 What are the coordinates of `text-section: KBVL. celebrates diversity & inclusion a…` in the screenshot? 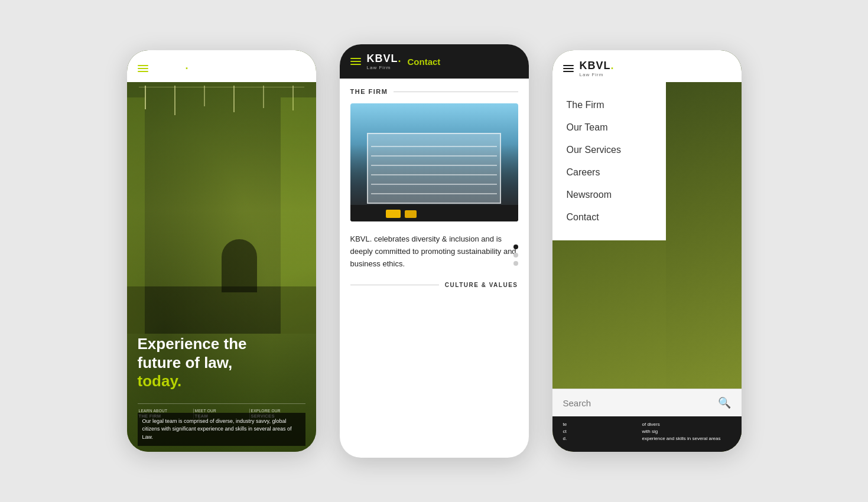 It's located at (434, 255).